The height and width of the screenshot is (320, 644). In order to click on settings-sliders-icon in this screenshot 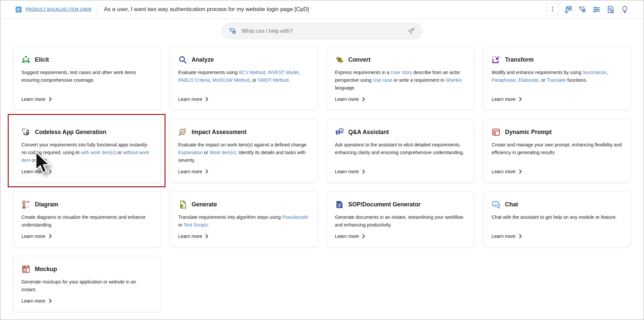, I will do `click(596, 9)`.